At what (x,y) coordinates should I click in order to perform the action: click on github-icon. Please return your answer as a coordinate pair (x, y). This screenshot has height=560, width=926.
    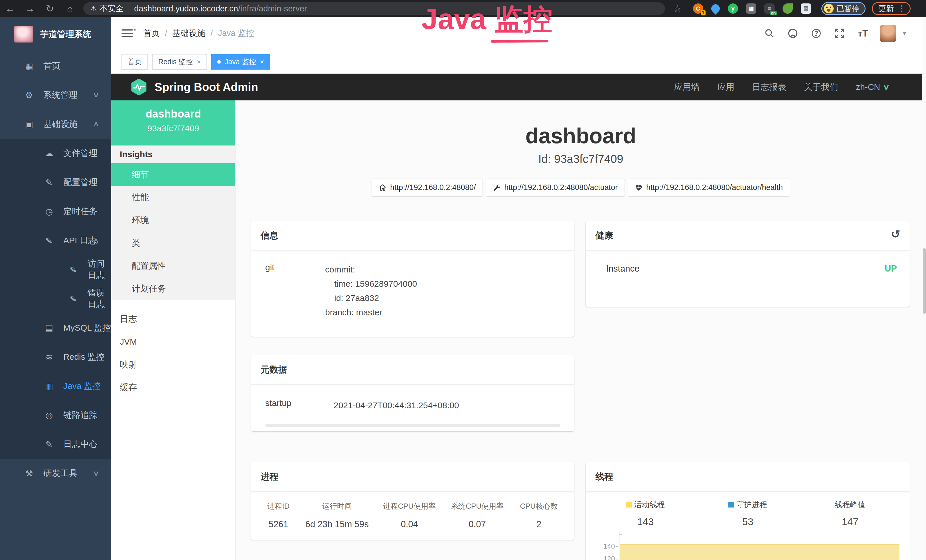
    Looking at the image, I should click on (793, 33).